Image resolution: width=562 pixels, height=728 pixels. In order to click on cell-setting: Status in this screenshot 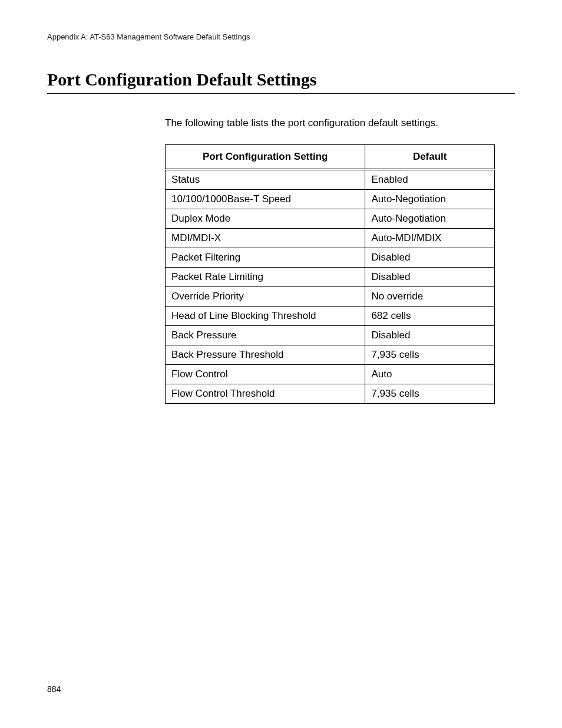, I will do `click(265, 180)`.